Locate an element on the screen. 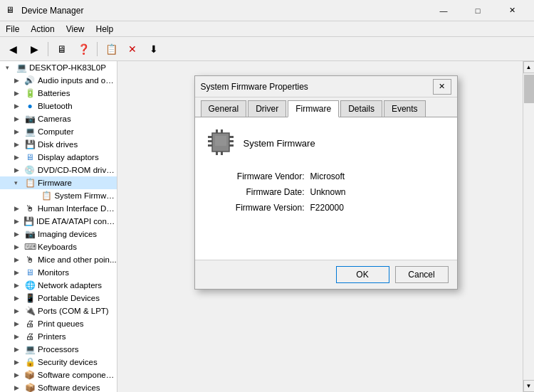  toolbar-disable: ✕ is located at coordinates (132, 49).